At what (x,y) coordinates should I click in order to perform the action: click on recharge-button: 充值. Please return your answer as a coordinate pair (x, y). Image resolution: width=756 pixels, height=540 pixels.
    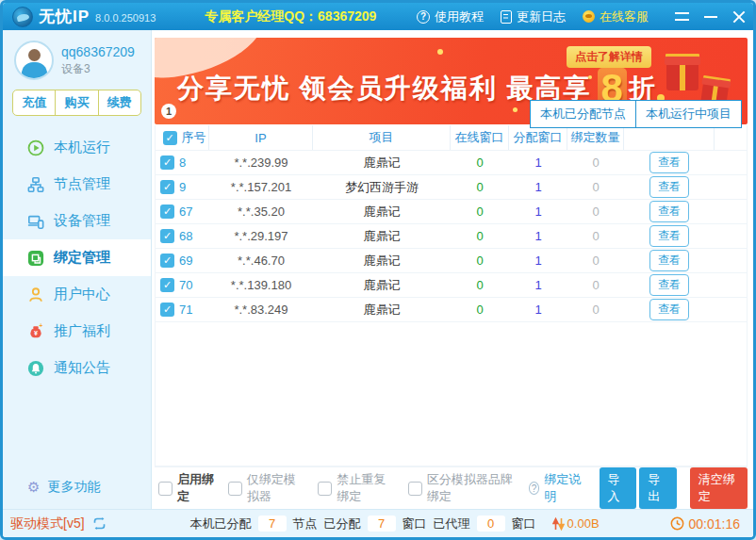
    Looking at the image, I should click on (34, 103).